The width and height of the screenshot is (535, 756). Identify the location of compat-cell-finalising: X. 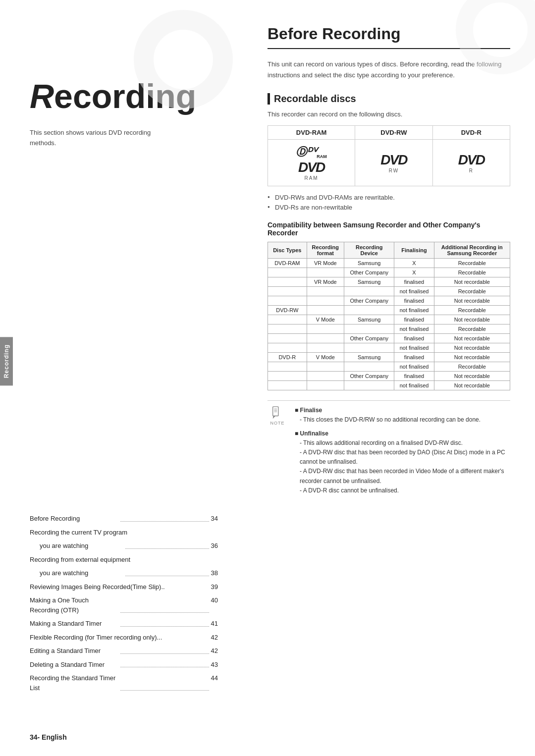
(414, 264).